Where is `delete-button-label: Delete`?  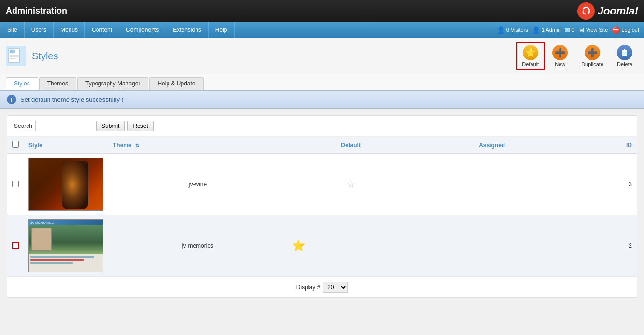
delete-button-label: Delete is located at coordinates (625, 64).